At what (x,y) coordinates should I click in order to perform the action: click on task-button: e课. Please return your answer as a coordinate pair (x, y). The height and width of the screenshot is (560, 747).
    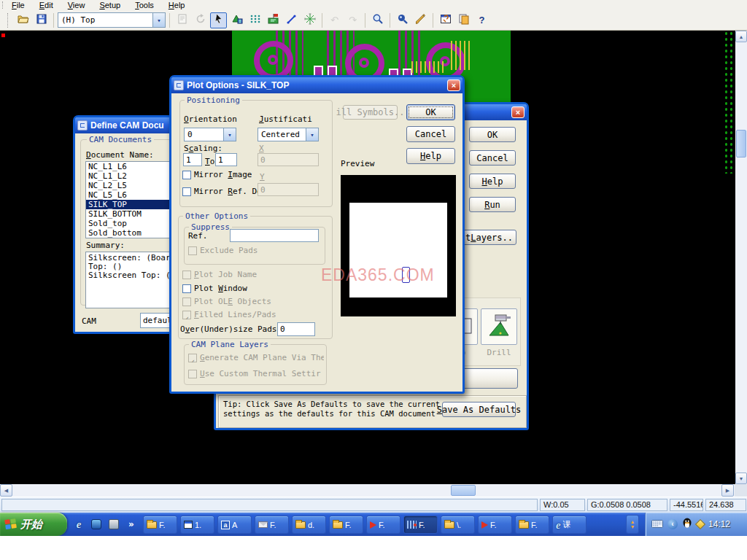
    Looking at the image, I should click on (569, 525).